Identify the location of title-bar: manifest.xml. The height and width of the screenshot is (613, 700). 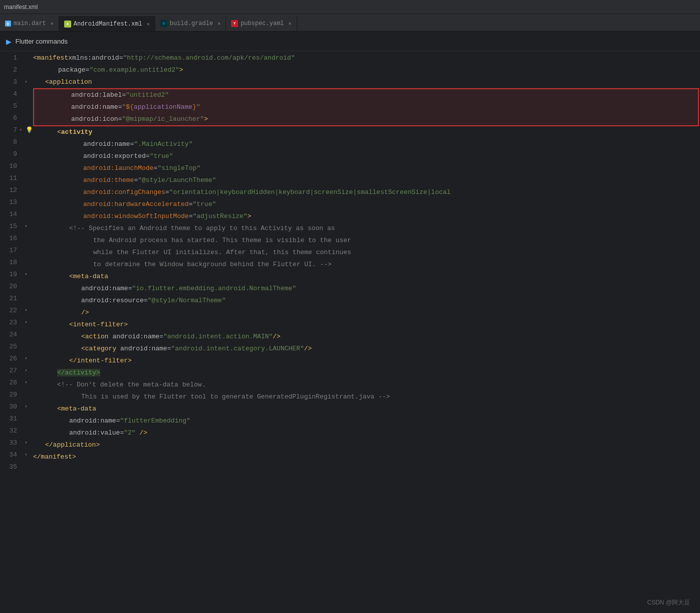
(350, 7).